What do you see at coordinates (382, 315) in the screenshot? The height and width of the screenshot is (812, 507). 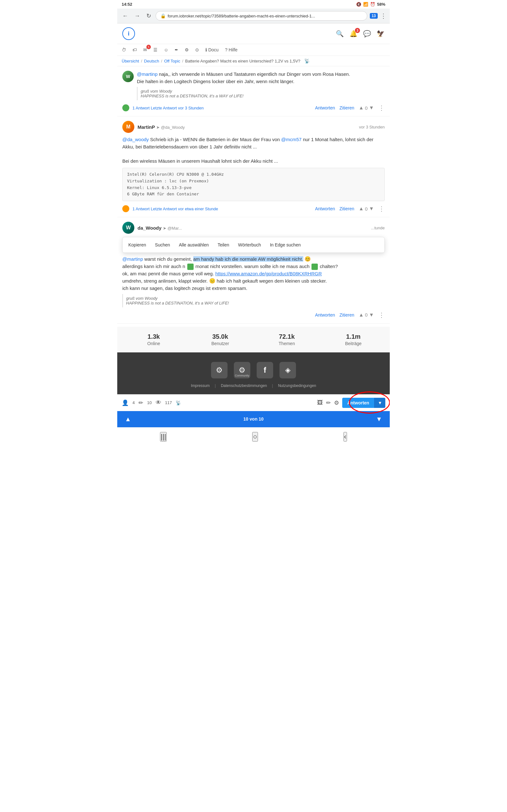 I see `post-3-more: ⋮` at bounding box center [382, 315].